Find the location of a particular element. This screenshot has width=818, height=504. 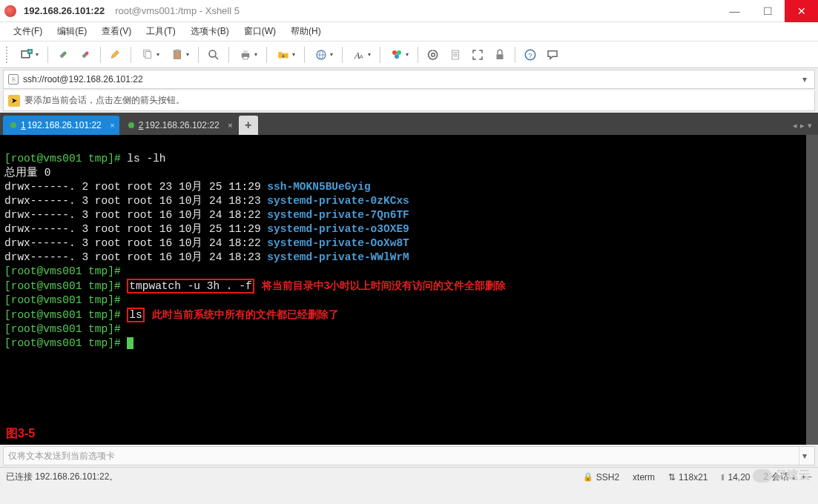

dir-name: systemd-private-0zKCxs is located at coordinates (338, 201).